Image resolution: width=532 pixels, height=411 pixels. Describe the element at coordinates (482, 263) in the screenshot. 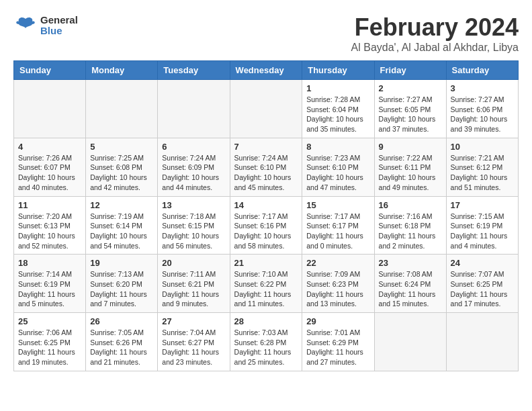

I see `day-number: 24` at that location.